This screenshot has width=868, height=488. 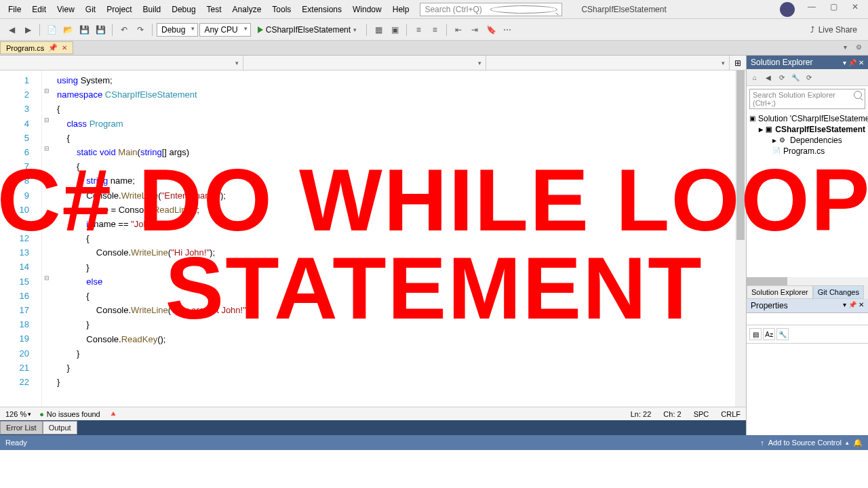 What do you see at coordinates (807, 140) in the screenshot?
I see `dependencies-node: ▸⚙Dependencies` at bounding box center [807, 140].